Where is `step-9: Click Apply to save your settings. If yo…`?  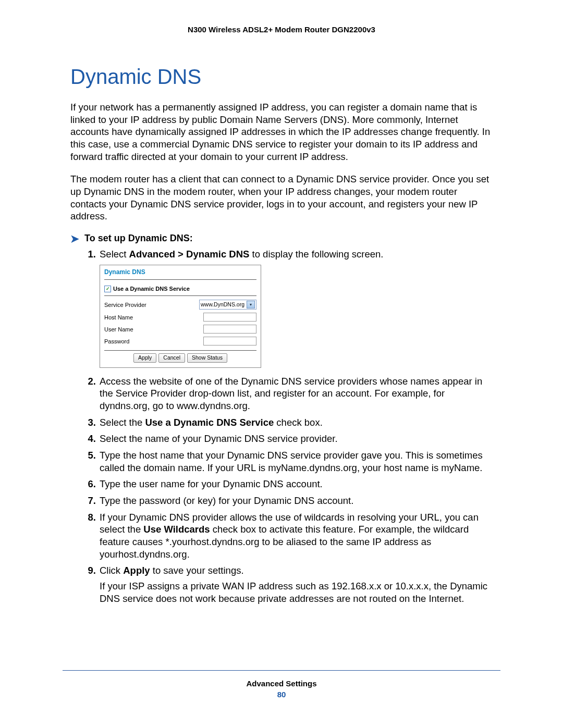 step-9: Click Apply to save your settings. If yo… is located at coordinates (297, 585).